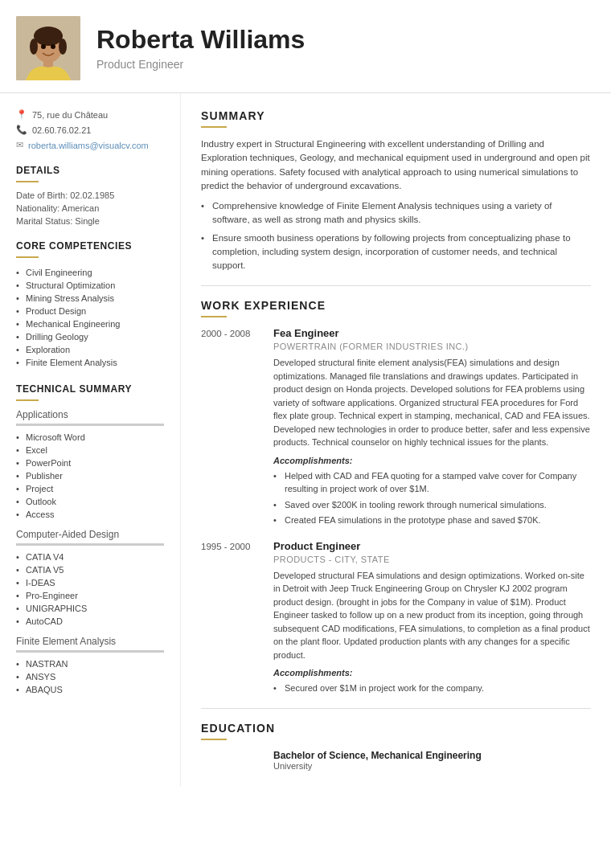 This screenshot has width=611, height=868. Describe the element at coordinates (90, 514) in the screenshot. I see `list-item: Access` at that location.